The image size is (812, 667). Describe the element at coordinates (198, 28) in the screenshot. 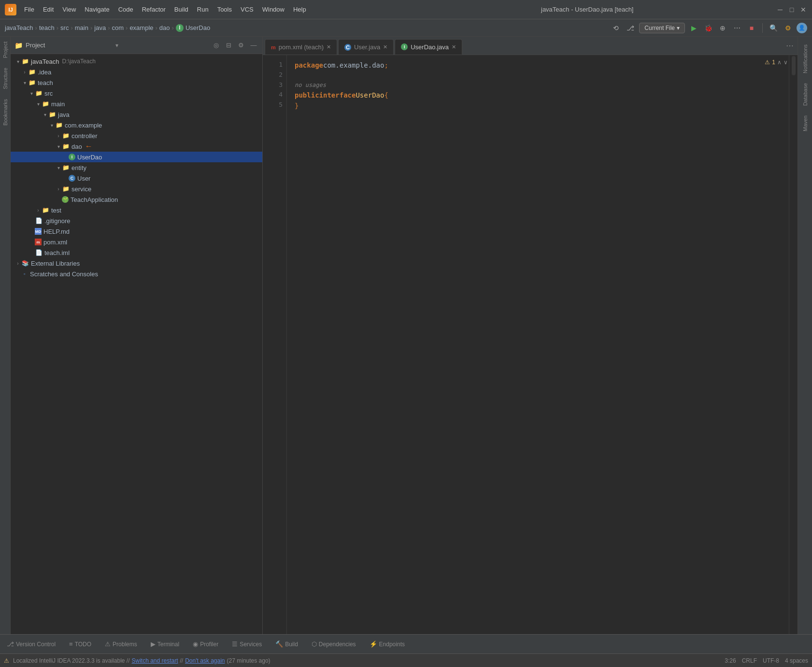

I see `breadcrumb-UserDao: UserDao` at that location.